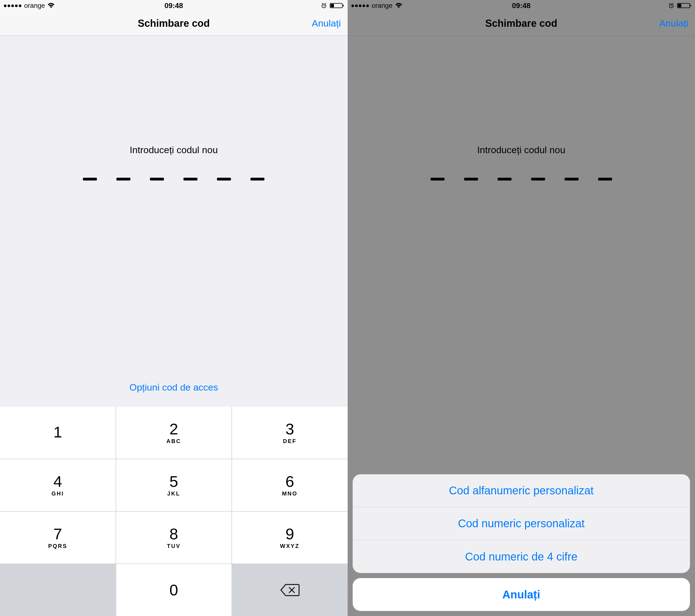 The image size is (695, 616). Describe the element at coordinates (522, 543) in the screenshot. I see `action-sheet: Cod alfanumeric personalizat Cod numeric…` at that location.